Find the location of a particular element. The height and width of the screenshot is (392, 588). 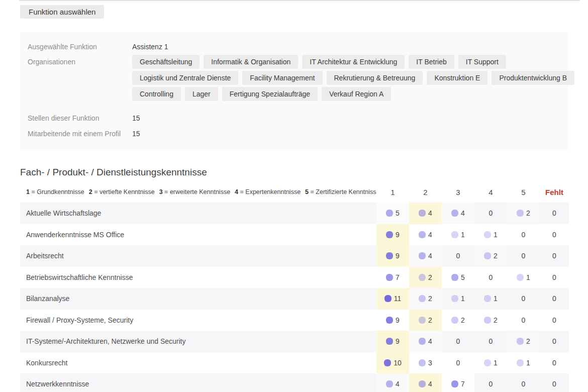

organisation-tags: GeschäftsleitungInformatik & Organisatio… is located at coordinates (353, 79).